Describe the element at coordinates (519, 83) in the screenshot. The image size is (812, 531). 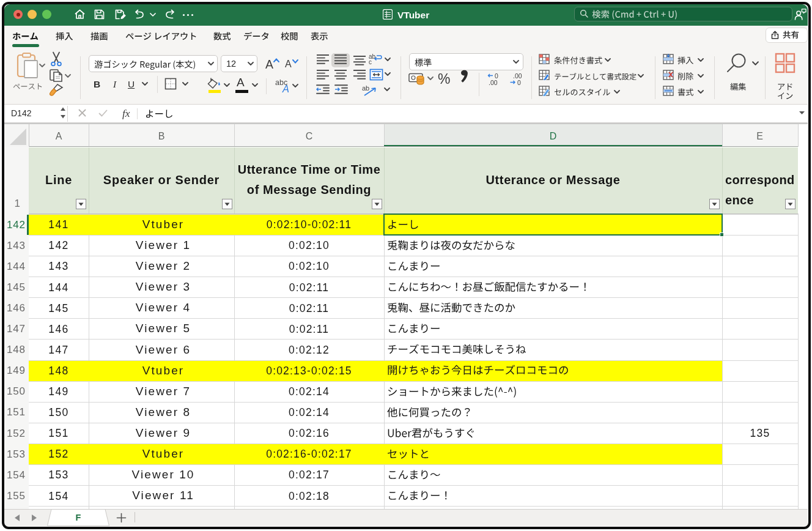
I see `svg-text: 0` at that location.